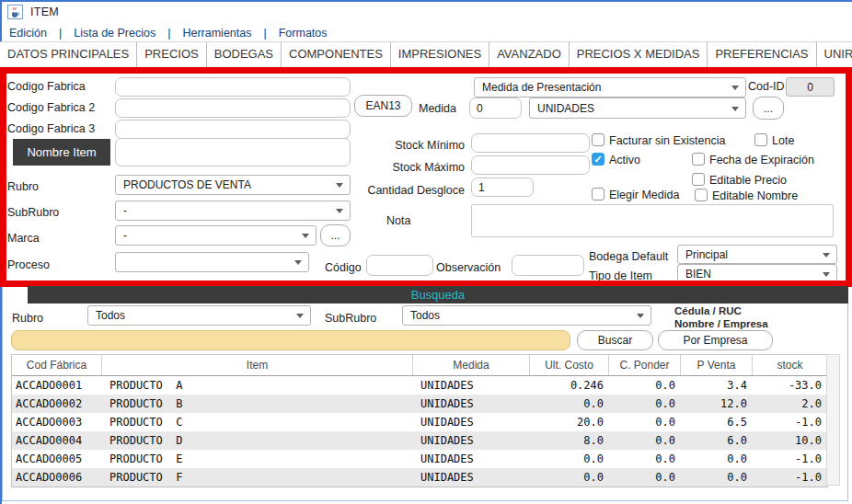 This screenshot has height=504, width=852. I want to click on medida-presentacion-select: Medida de Presentación, so click(610, 87).